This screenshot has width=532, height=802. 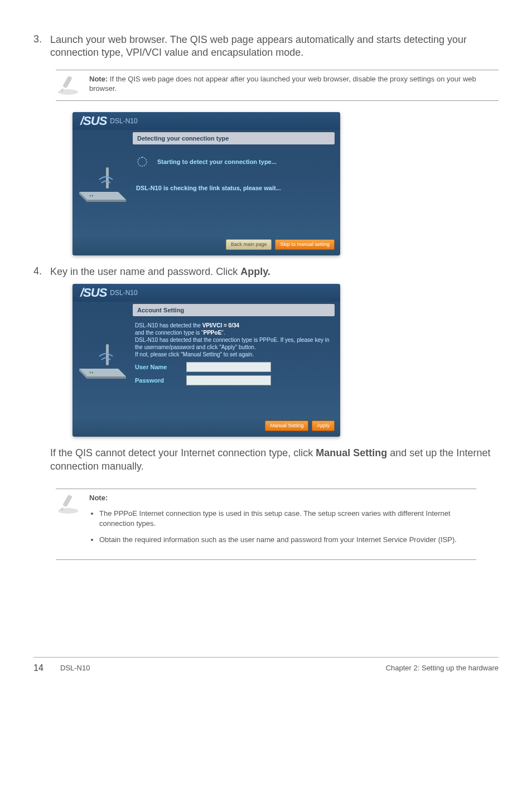 I want to click on note-2-label: Note:, so click(x=98, y=497).